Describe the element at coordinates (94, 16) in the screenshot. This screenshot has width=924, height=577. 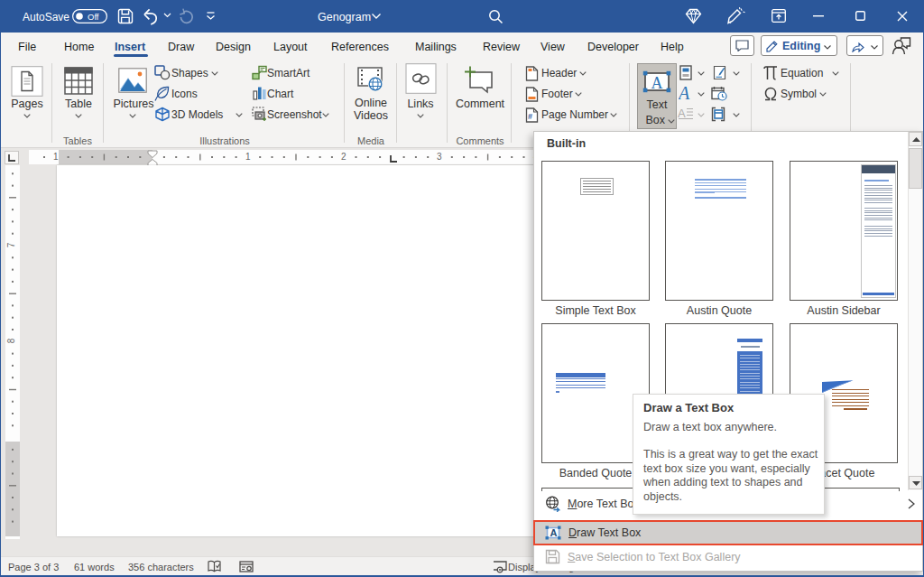
I see `svg-text: Off` at that location.